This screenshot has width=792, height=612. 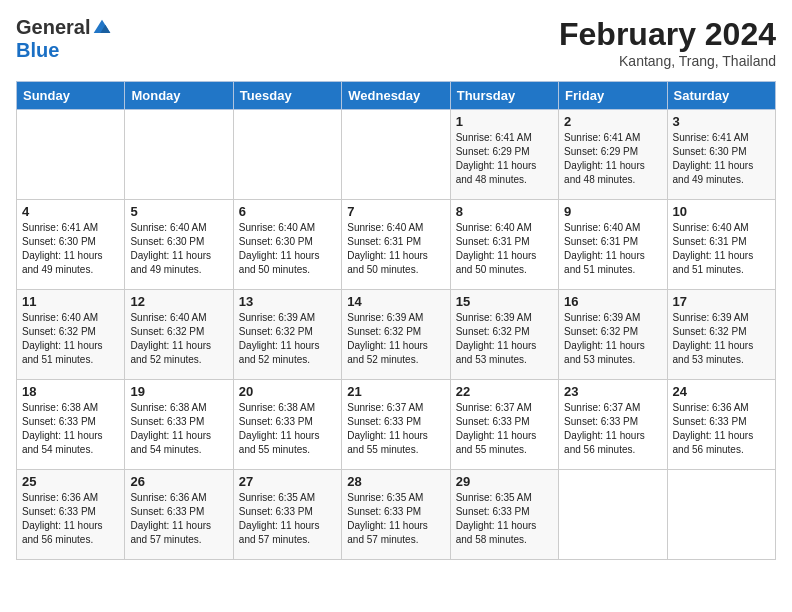 What do you see at coordinates (668, 34) in the screenshot?
I see `month-title: February 2024` at bounding box center [668, 34].